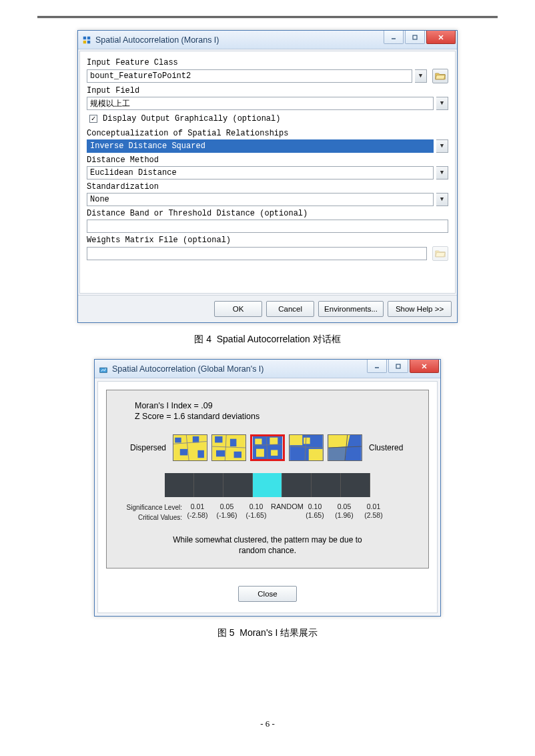  Describe the element at coordinates (315, 511) in the screenshot. I see `sig-col-4: 0.10(1.65)` at that location.